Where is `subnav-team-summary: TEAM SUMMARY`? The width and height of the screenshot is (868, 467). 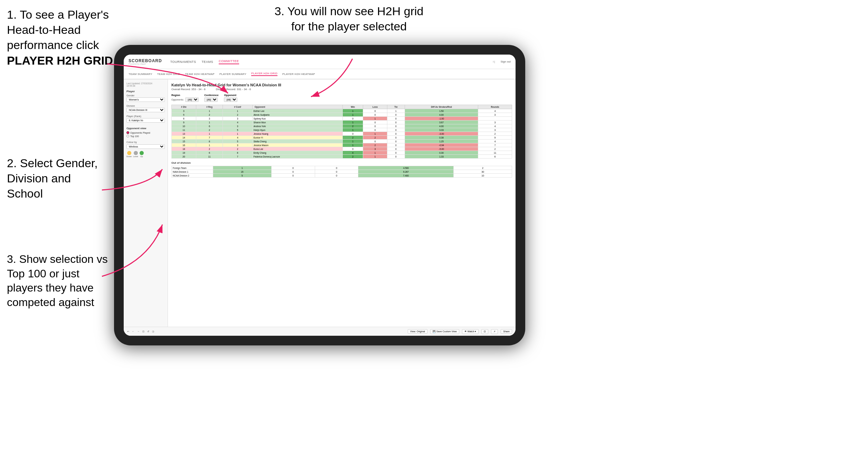
subnav-team-summary: TEAM SUMMARY is located at coordinates (140, 74).